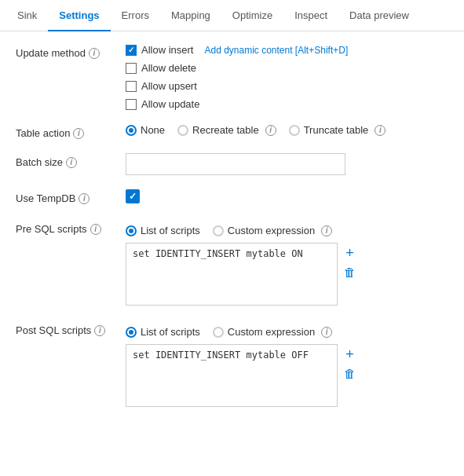 The image size is (464, 476). I want to click on truncate-table-info-icon: i, so click(380, 130).